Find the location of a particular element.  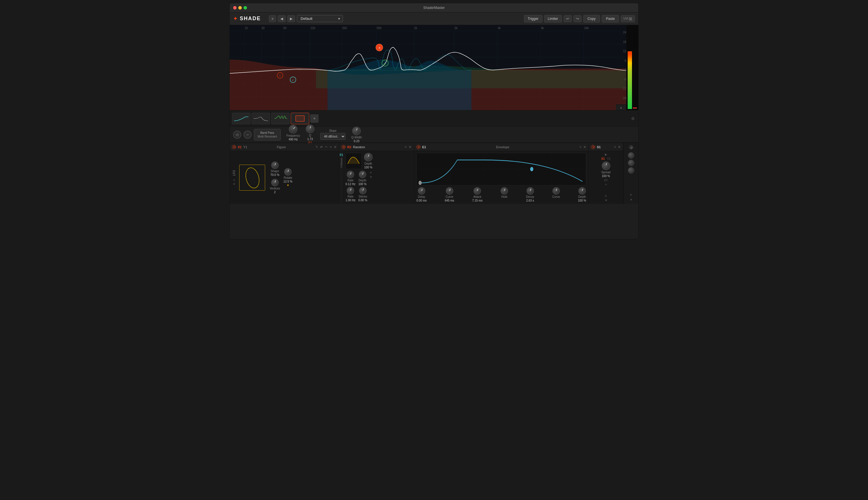

s1-tab-y1: Y1 is located at coordinates (609, 159).